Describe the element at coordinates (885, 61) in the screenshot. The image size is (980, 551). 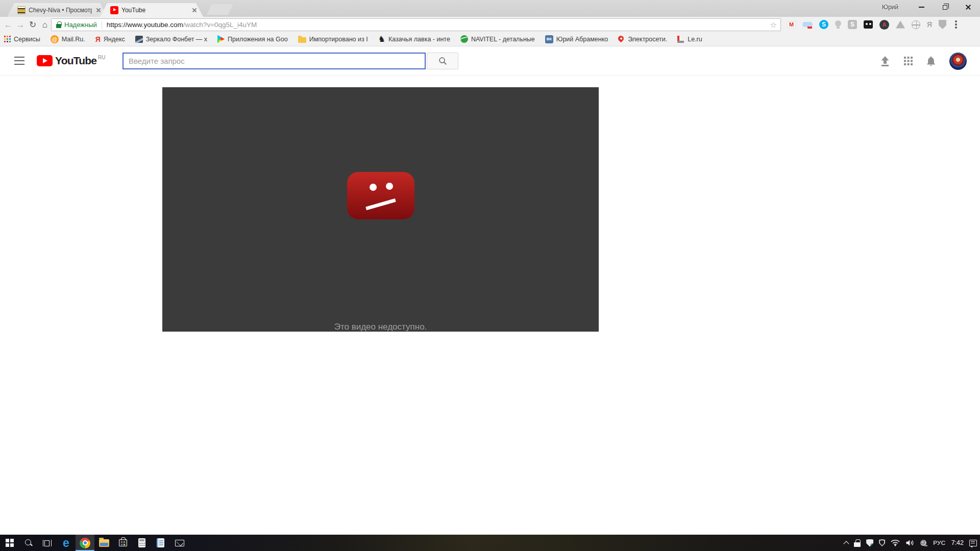
I see `upload-icon` at that location.